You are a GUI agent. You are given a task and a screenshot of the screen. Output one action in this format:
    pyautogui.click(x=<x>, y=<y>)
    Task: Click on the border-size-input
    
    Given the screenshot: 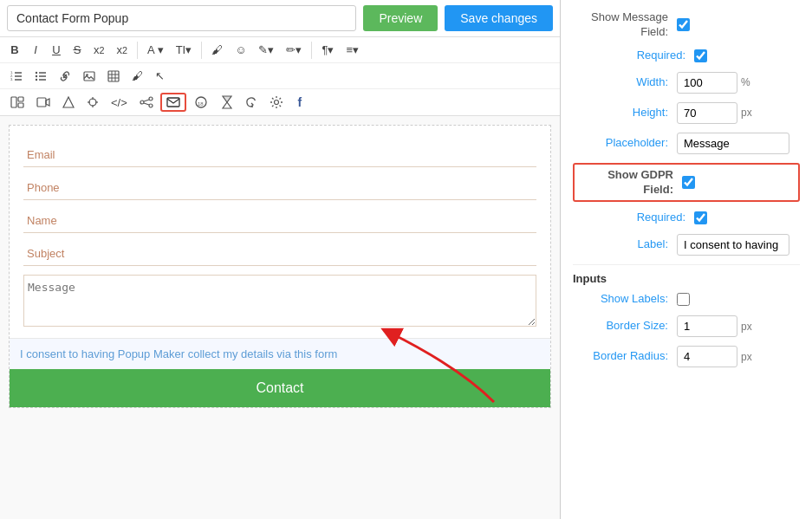 What is the action you would take?
    pyautogui.click(x=707, y=326)
    